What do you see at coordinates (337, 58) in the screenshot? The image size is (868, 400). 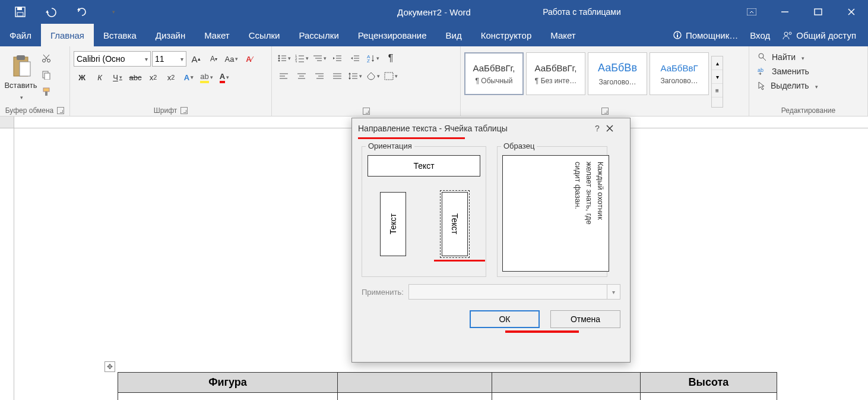 I see `outdent-icon` at bounding box center [337, 58].